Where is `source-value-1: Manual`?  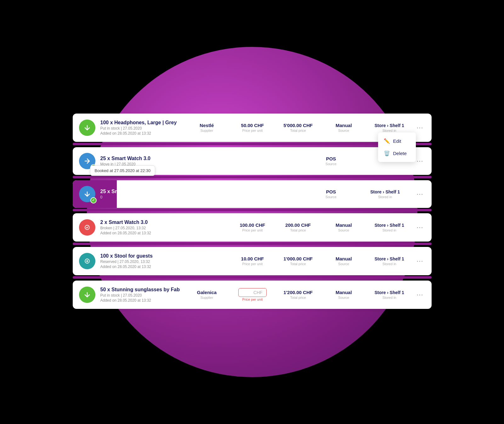
source-value-1: Manual is located at coordinates (344, 125).